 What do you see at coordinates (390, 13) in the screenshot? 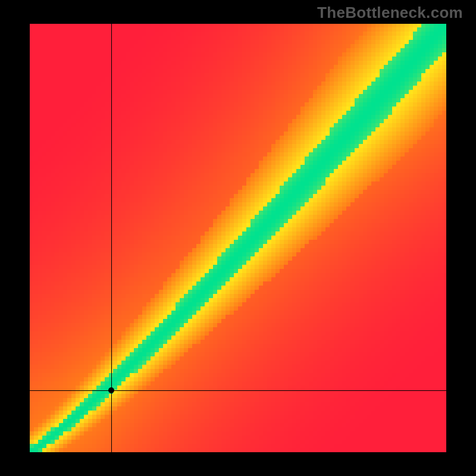
I see `watermark-text: TheBottleneck.com` at bounding box center [390, 13].